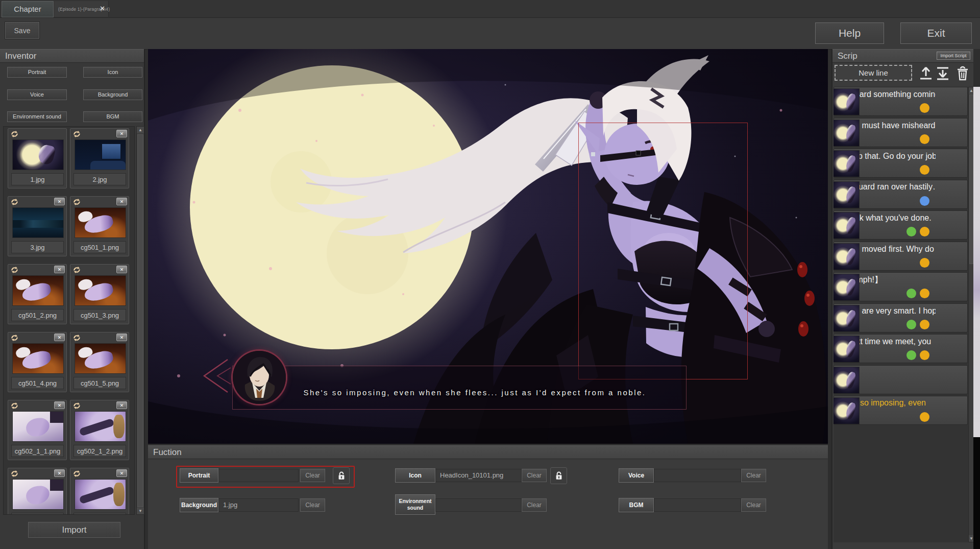 The width and height of the screenshot is (980, 549). I want to click on asset-card: ✕cg502_1_2.png, so click(100, 430).